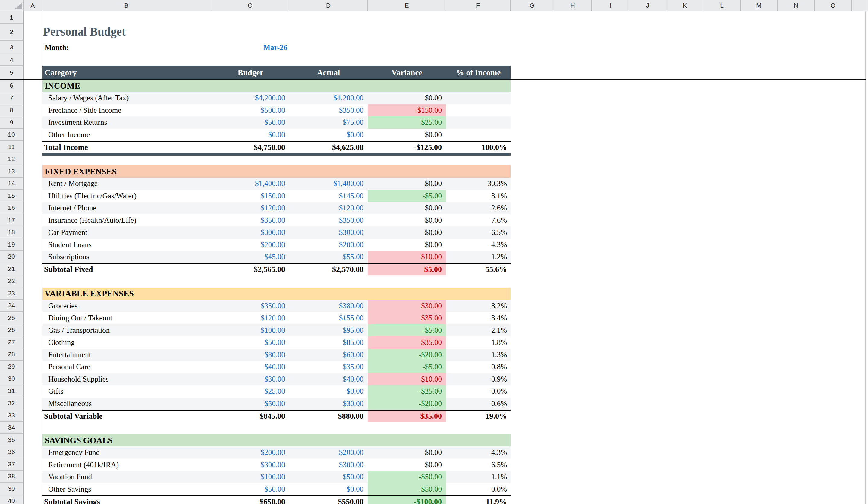 The image size is (868, 504). Describe the element at coordinates (126, 306) in the screenshot. I see `category-cell: Groceries` at that location.